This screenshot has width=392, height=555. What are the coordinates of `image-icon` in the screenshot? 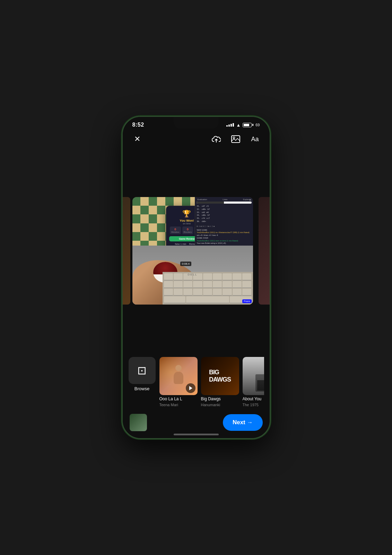 It's located at (236, 139).